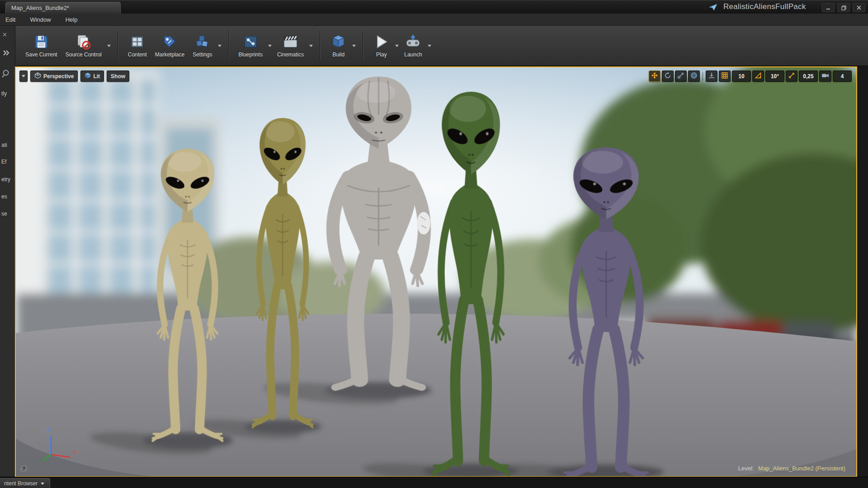 The image size is (868, 488). I want to click on project-title: RealisticAliensFullPack, so click(765, 7).